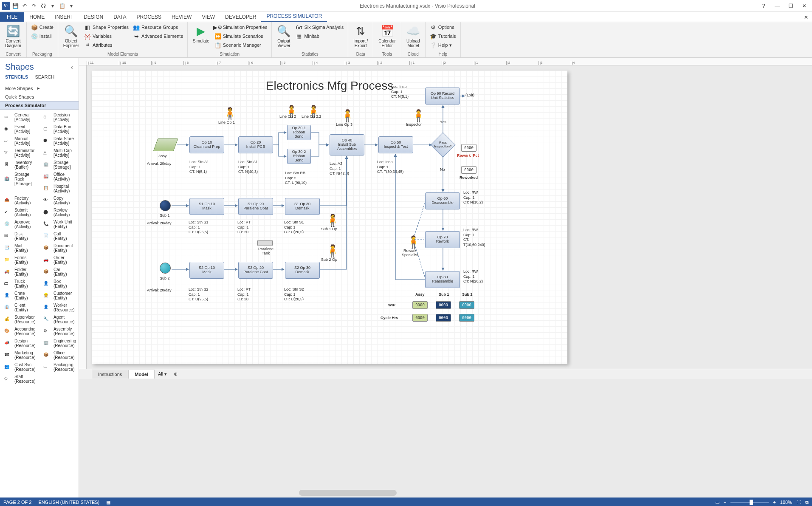 The height and width of the screenshot is (506, 812). What do you see at coordinates (42, 27) in the screenshot?
I see `create-button: 📦Create` at bounding box center [42, 27].